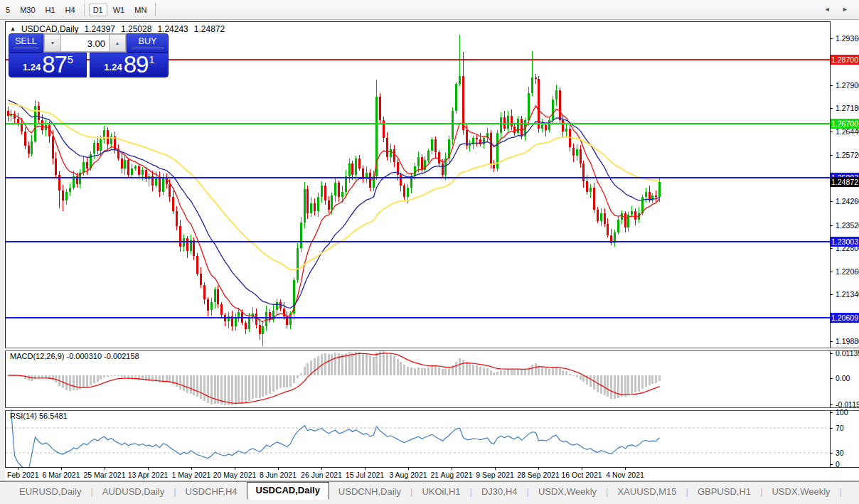 Image resolution: width=859 pixels, height=504 pixels. I want to click on volume-input: 3.00, so click(85, 43).